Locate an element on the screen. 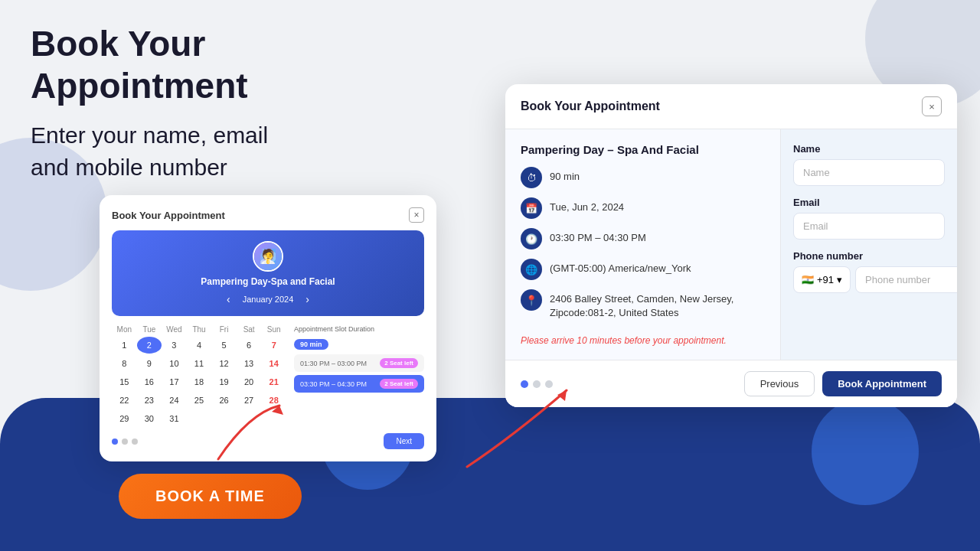  modal-form-panel: Name Email Phone number 🇮🇳 +91 ▾ is located at coordinates (869, 245).